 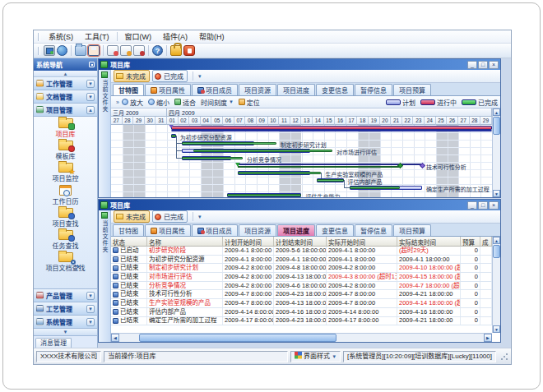 I want to click on sidebar-section-system-mgmt: 系统管理▼, so click(x=66, y=322).